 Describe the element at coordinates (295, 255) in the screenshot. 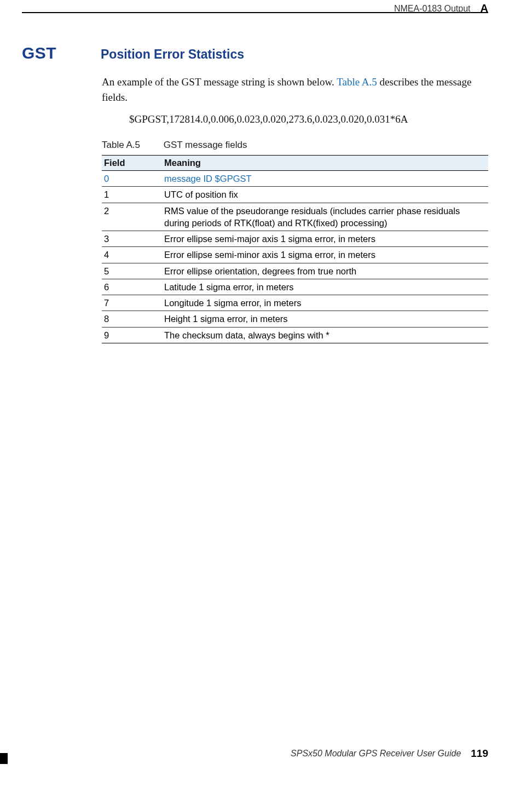

I see `table-row: 4 Error ellipse semi-minor axis 1 sigma …` at that location.